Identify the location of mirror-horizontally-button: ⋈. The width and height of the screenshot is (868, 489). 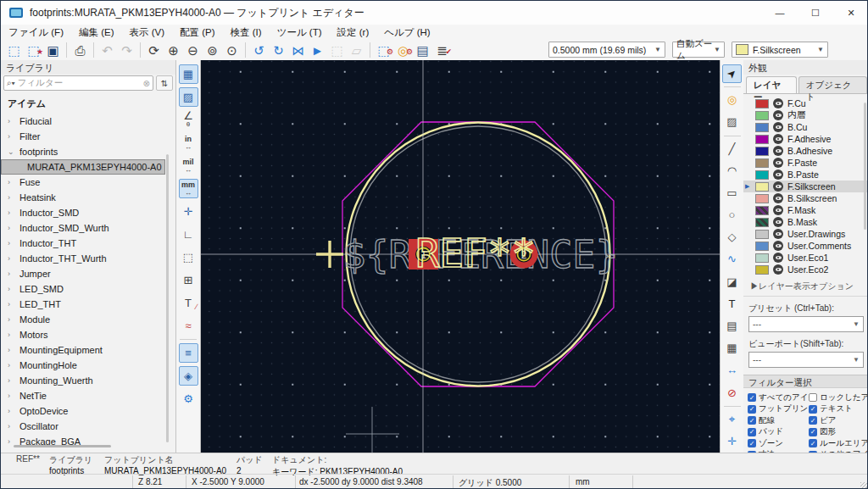
(298, 51).